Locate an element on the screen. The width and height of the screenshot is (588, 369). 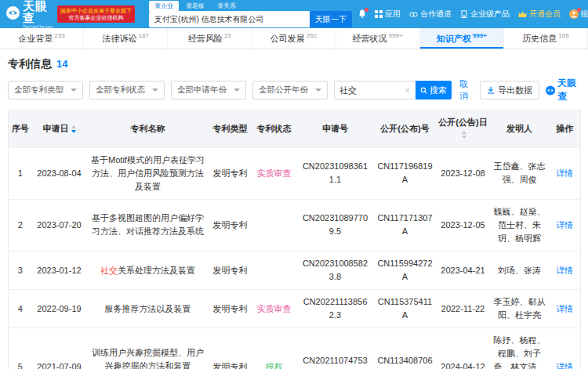
clear-icon: × is located at coordinates (408, 90).